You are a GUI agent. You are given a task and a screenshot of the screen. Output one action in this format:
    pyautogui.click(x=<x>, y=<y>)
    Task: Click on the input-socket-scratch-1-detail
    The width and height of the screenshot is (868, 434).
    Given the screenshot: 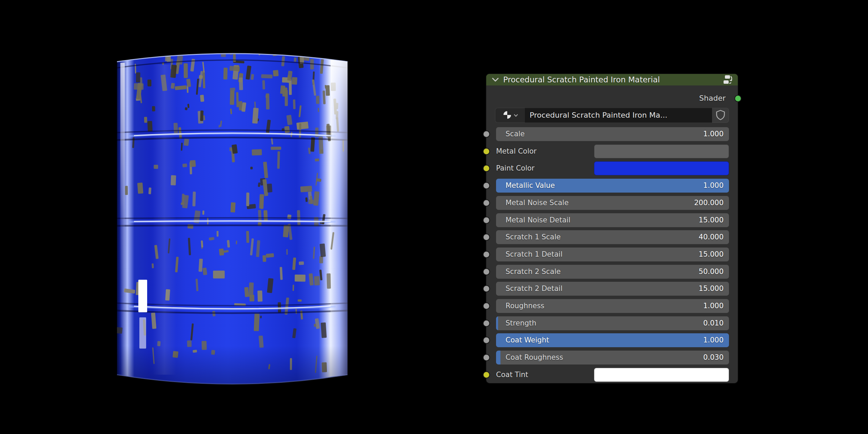 What is the action you would take?
    pyautogui.click(x=486, y=254)
    